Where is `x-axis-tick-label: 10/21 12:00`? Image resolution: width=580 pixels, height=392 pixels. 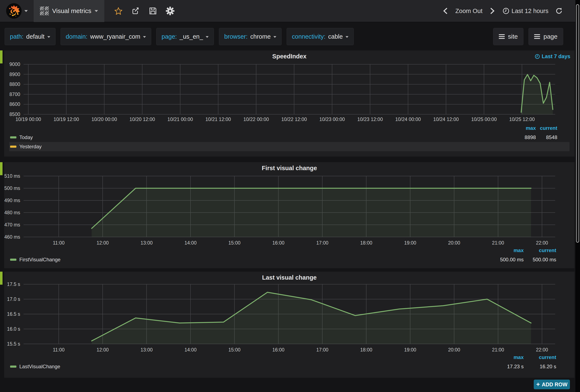 x-axis-tick-label: 10/21 12:00 is located at coordinates (218, 119).